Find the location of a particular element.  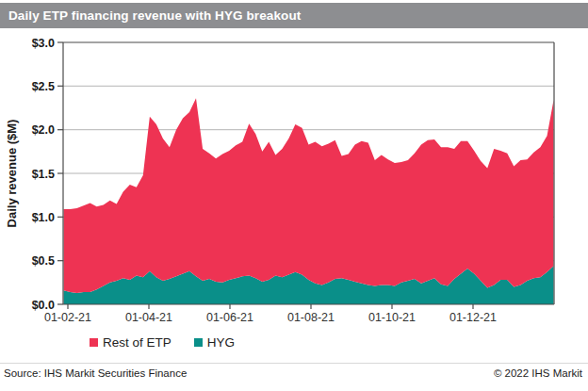

footer-divider is located at coordinates (294, 364).